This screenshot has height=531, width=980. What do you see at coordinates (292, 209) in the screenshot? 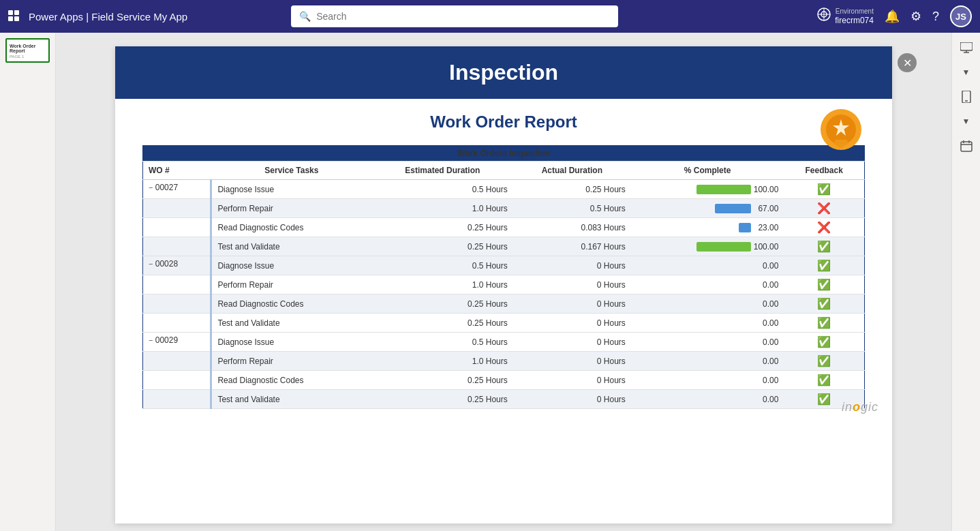
I see `td-task: Perform Repair` at bounding box center [292, 209].